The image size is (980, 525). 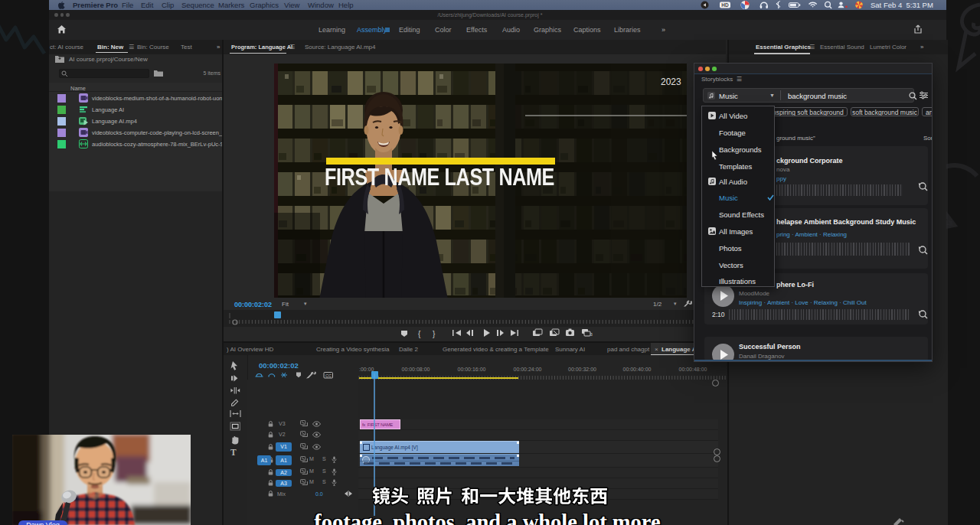 I want to click on svg-text: 00:00:08:00, so click(x=416, y=369).